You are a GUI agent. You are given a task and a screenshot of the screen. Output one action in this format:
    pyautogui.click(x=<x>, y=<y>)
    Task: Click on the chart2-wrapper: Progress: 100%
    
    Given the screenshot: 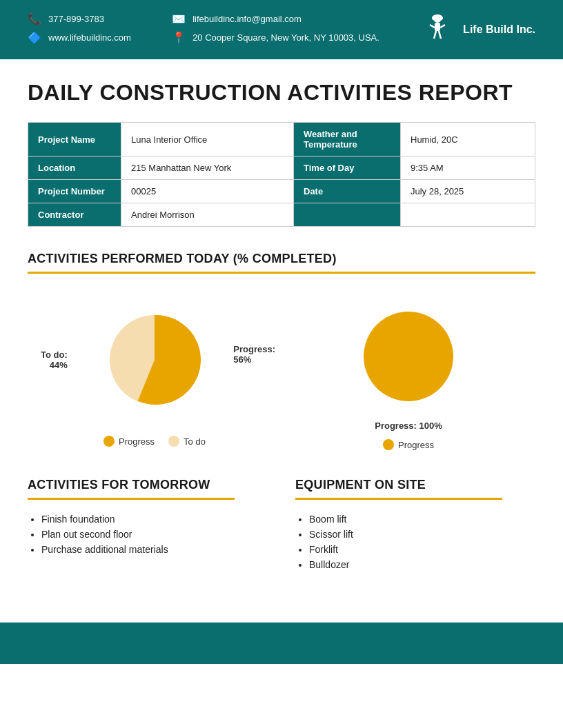 What is the action you would take?
    pyautogui.click(x=408, y=356)
    